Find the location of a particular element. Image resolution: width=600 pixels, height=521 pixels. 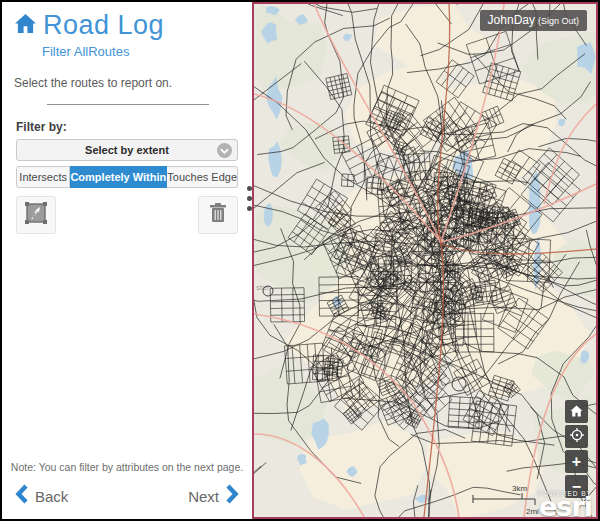

page-subtitle: Filter AllRoutes is located at coordinates (147, 52).